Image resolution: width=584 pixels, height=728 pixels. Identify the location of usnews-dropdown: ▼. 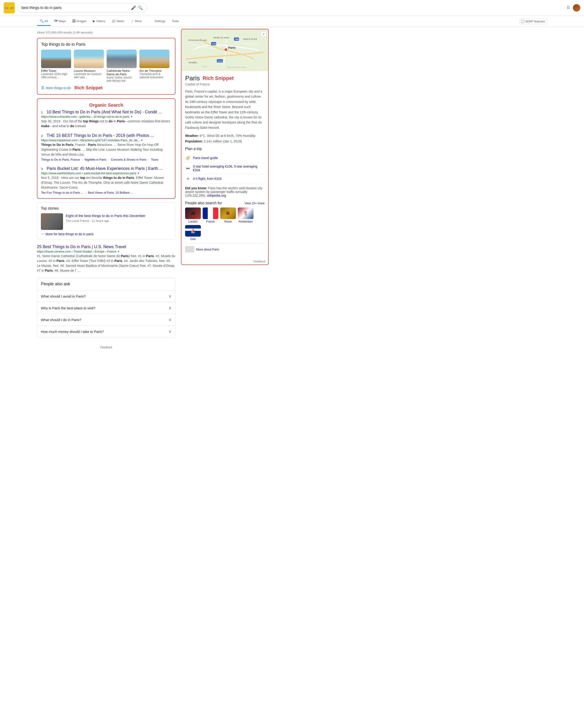
(118, 252).